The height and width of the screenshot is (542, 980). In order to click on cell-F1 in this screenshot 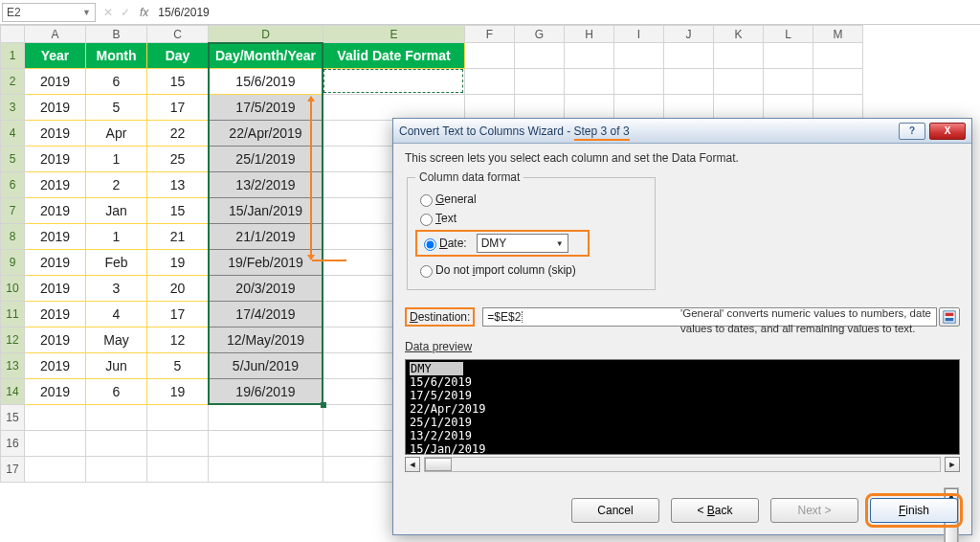, I will do `click(490, 56)`.